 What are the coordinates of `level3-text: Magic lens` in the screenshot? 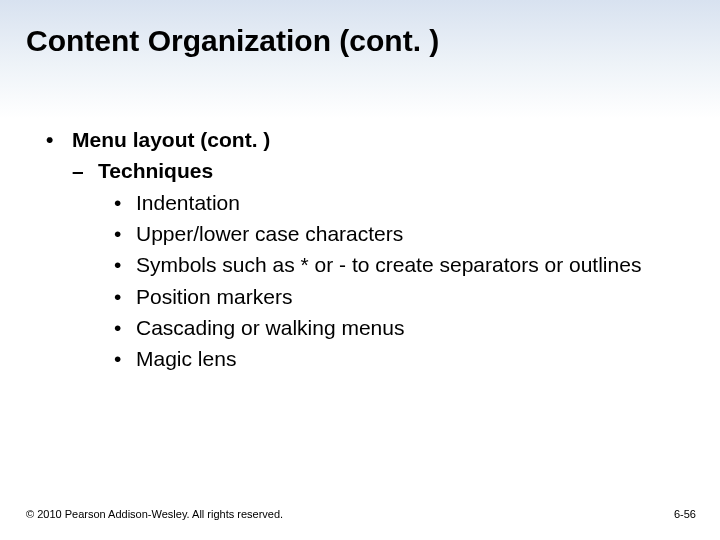 It's located at (408, 359).